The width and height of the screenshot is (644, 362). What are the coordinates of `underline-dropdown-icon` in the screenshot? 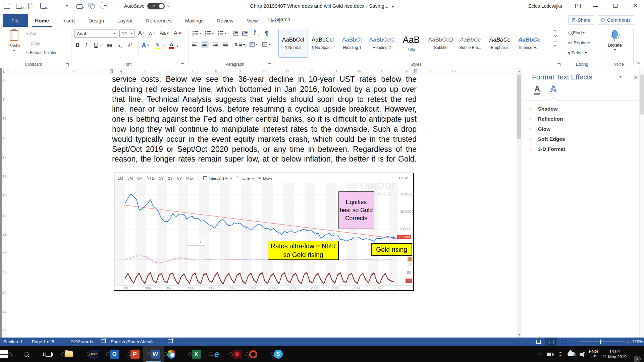 It's located at (101, 46).